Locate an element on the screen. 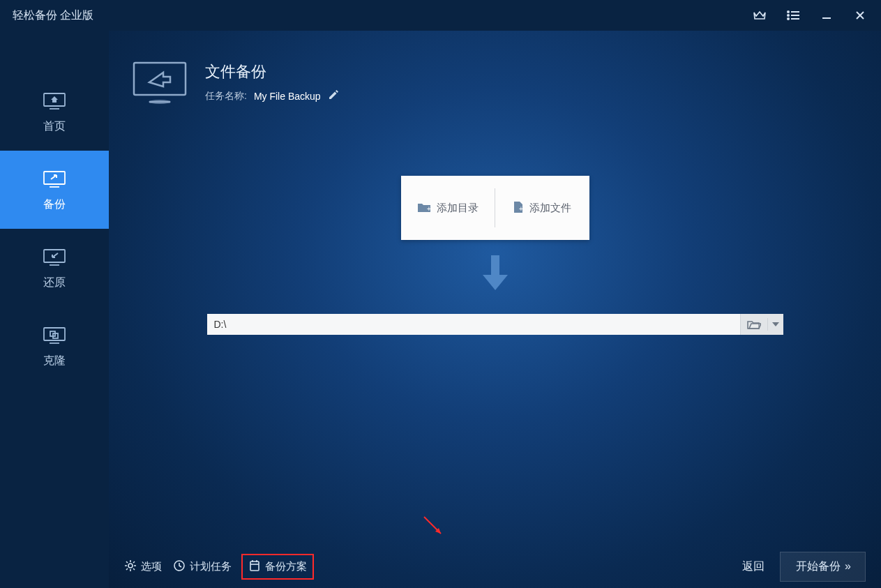  restore-monitor-icon is located at coordinates (54, 257).